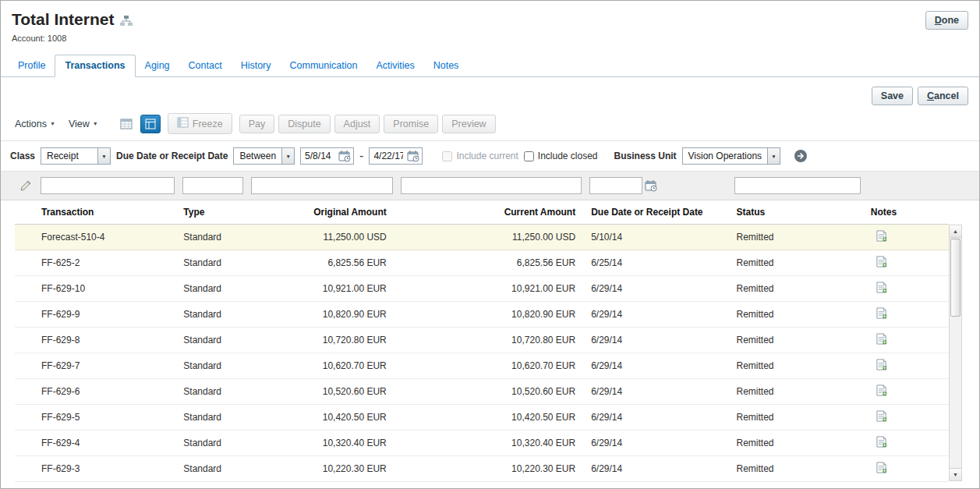 Image resolution: width=980 pixels, height=489 pixels. What do you see at coordinates (200, 123) in the screenshot?
I see `freeze-button: Freeze` at bounding box center [200, 123].